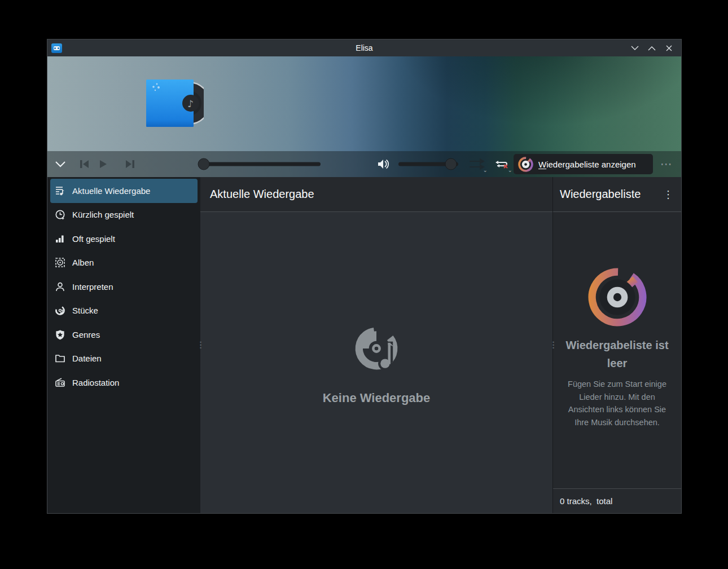 The image size is (728, 569). I want to click on player-controls-bar: ⌄ ⌄, so click(365, 164).